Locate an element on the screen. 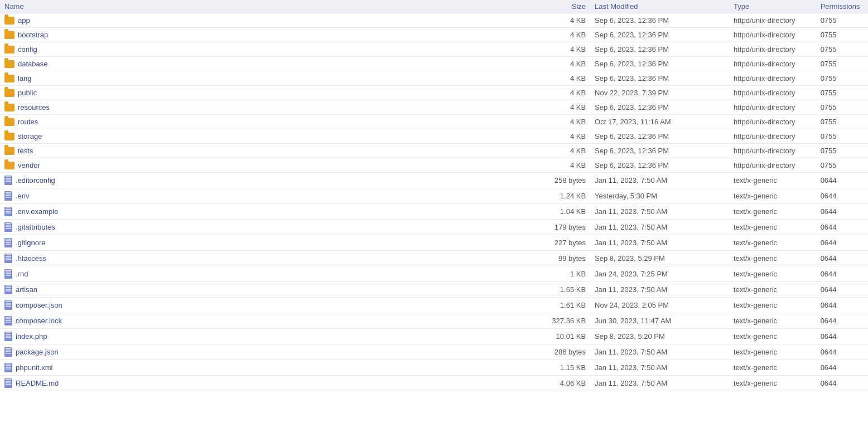 Image resolution: width=868 pixels, height=447 pixels. file-link: storage is located at coordinates (30, 136).